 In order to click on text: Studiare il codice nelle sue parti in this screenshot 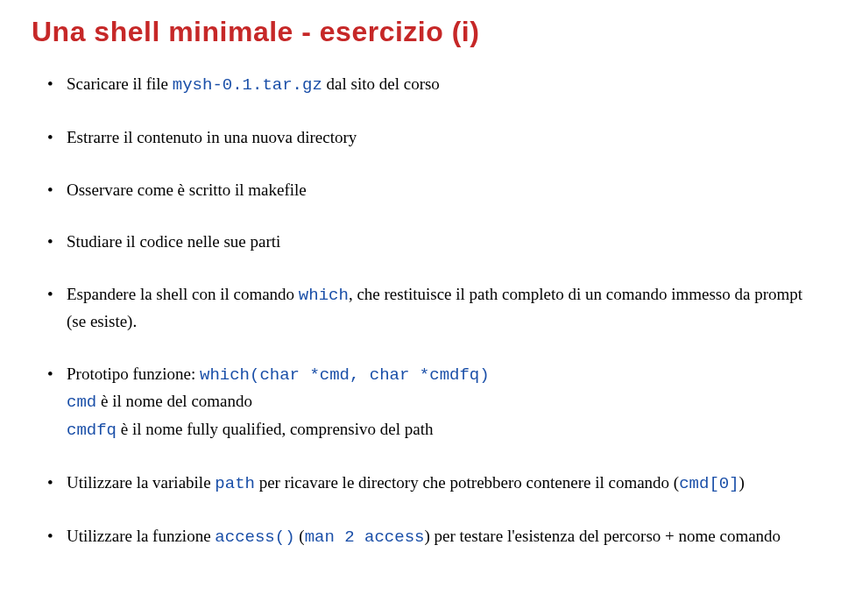, I will do `click(173, 242)`.